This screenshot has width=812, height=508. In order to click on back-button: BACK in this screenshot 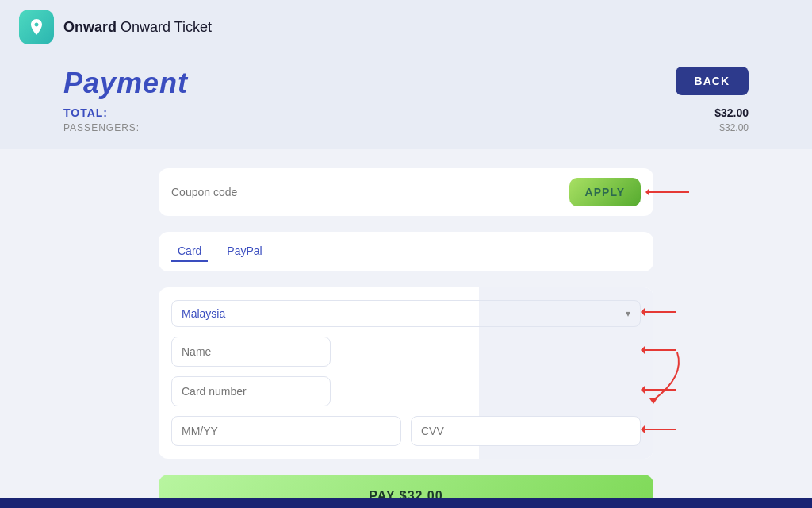, I will do `click(712, 81)`.